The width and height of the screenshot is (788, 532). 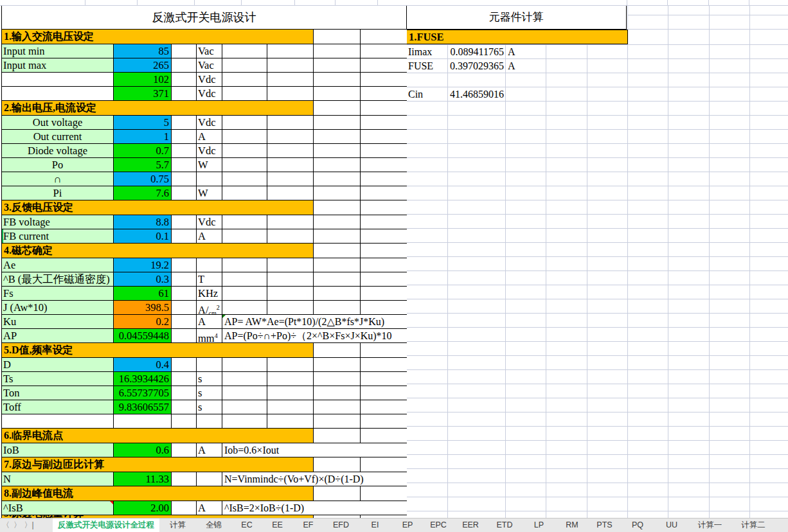 What do you see at coordinates (210, 236) in the screenshot?
I see `row-unit-cell: A` at bounding box center [210, 236].